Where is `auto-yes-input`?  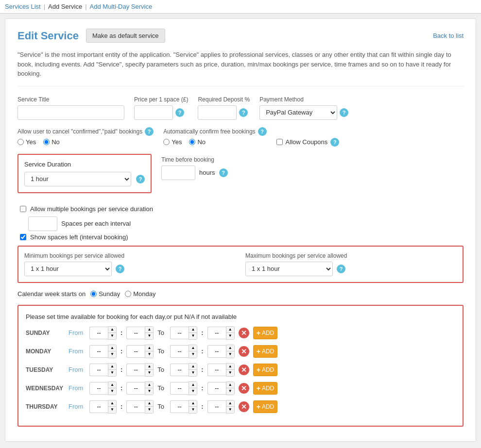 auto-yes-input is located at coordinates (166, 142).